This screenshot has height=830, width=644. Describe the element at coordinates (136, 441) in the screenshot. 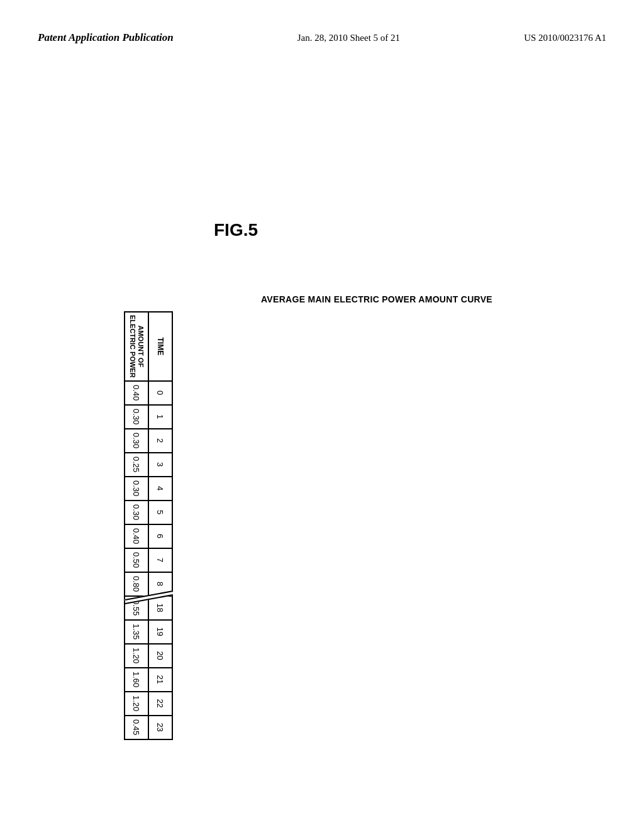

I see `power-cell-2: 0.30` at that location.